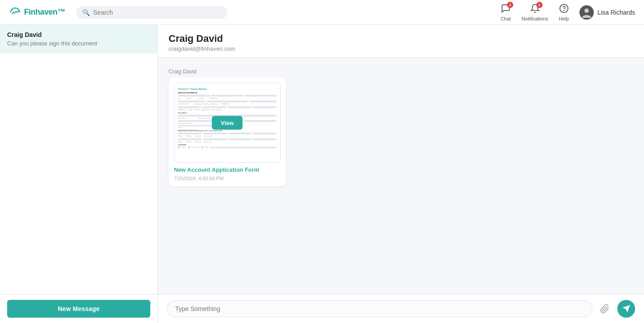 The image size is (644, 323). Describe the element at coordinates (535, 19) in the screenshot. I see `notifications-label: Notifications` at that location.